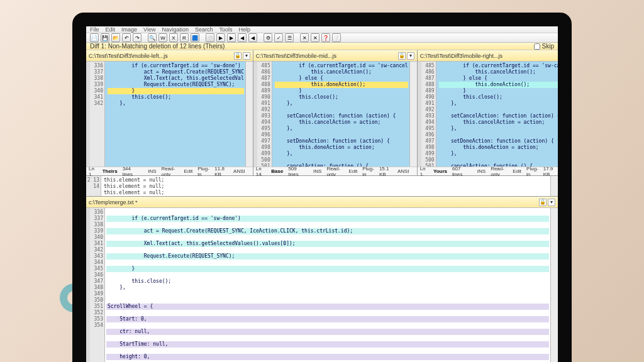 The width and height of the screenshot is (644, 362). Describe the element at coordinates (97, 114) in the screenshot. I see `line-gutter: 336 337 338 339 340 341 342` at that location.